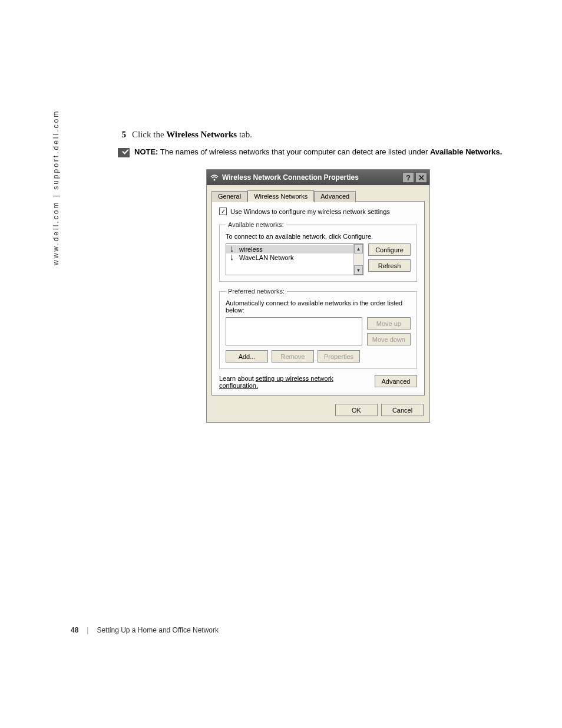  I want to click on configure-button: Configure, so click(389, 250).